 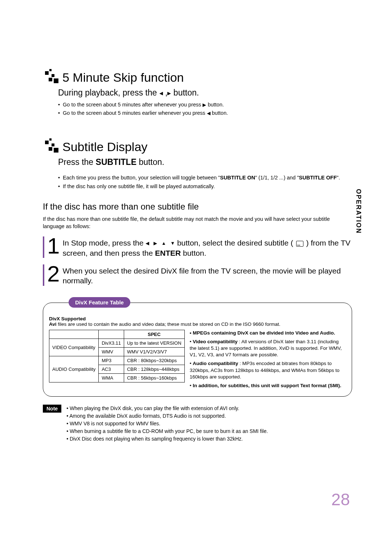 I want to click on spec-table: SPEC VIDEO CompatibilityDivX3.11Up to th…, so click(x=117, y=356).